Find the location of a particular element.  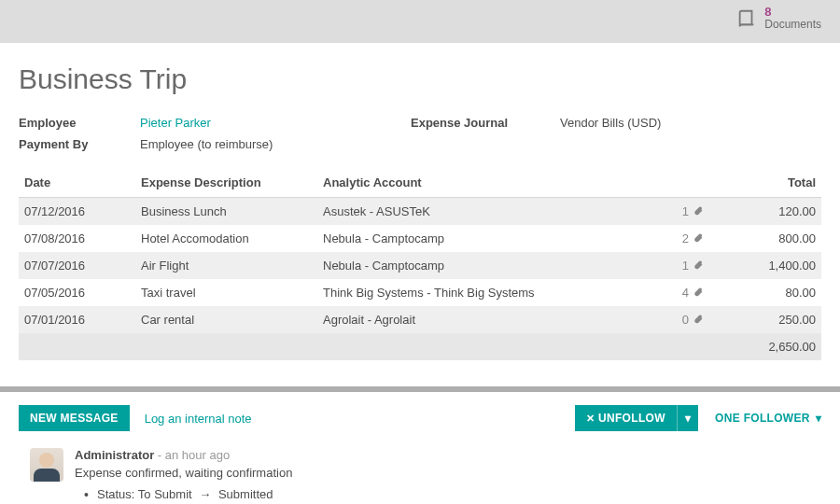

cell-total: 250.00 is located at coordinates (765, 319).